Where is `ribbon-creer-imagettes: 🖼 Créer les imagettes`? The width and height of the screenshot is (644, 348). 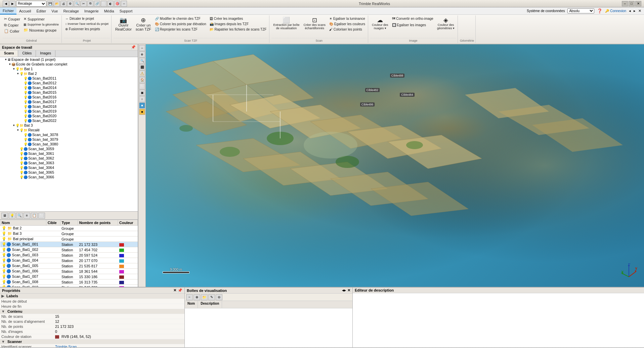 ribbon-creer-imagettes: 🖼 Créer les imagettes is located at coordinates (238, 19).